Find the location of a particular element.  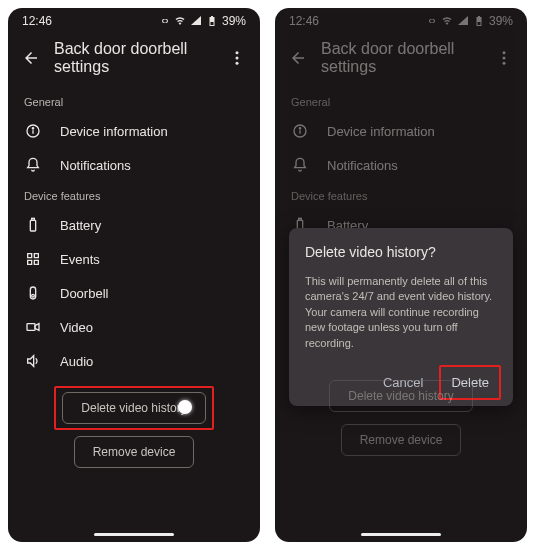

item-label: Battery is located at coordinates (80, 226).